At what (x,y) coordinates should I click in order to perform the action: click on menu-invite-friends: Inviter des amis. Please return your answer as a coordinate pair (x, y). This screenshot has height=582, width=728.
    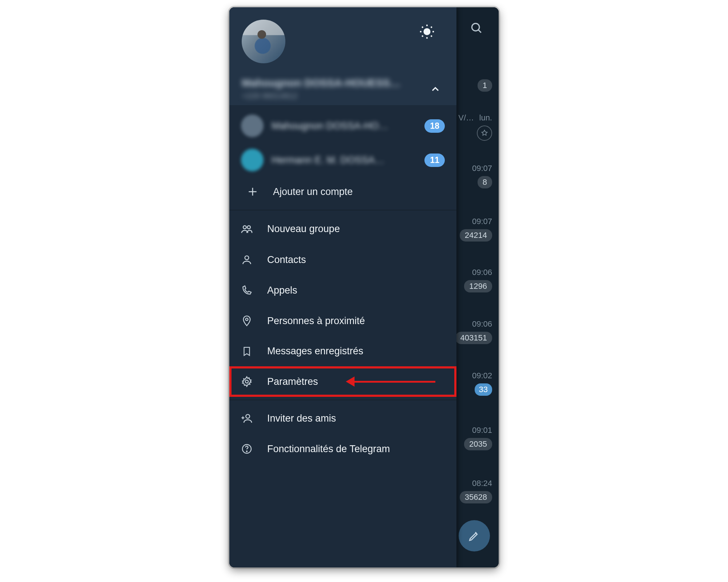
    Looking at the image, I should click on (343, 418).